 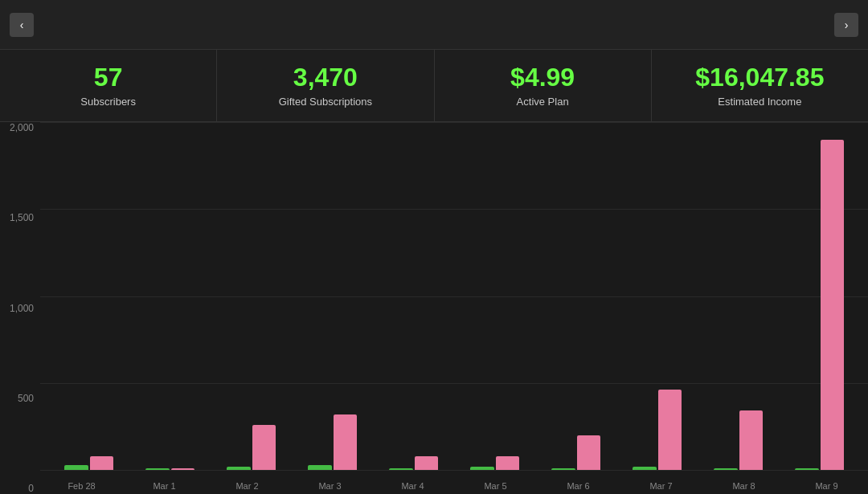 I want to click on stat-card-2: $4.99 Active Plan, so click(x=543, y=85).